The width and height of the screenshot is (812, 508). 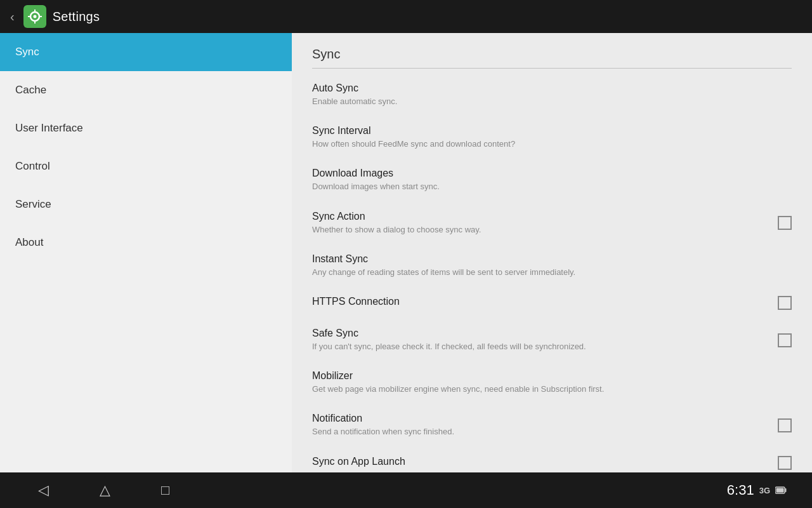 I want to click on sidebar-item-cache: Cache, so click(x=146, y=90).